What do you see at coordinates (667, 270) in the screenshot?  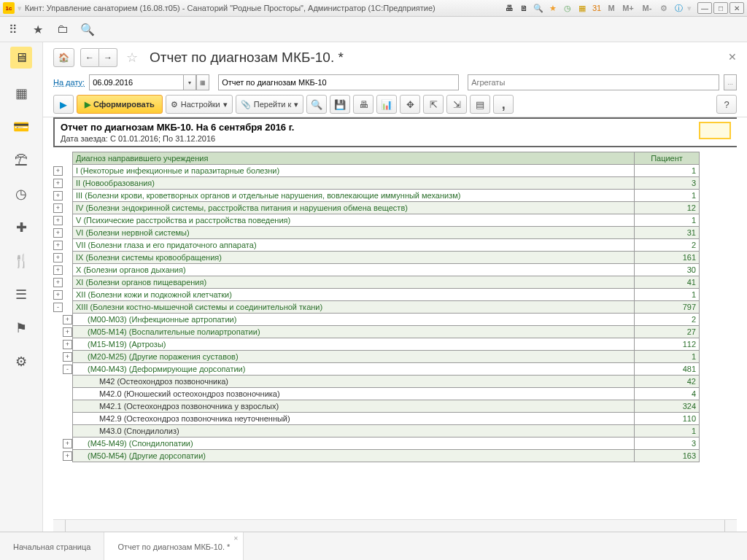 I see `patient-count-cell: 30` at bounding box center [667, 270].